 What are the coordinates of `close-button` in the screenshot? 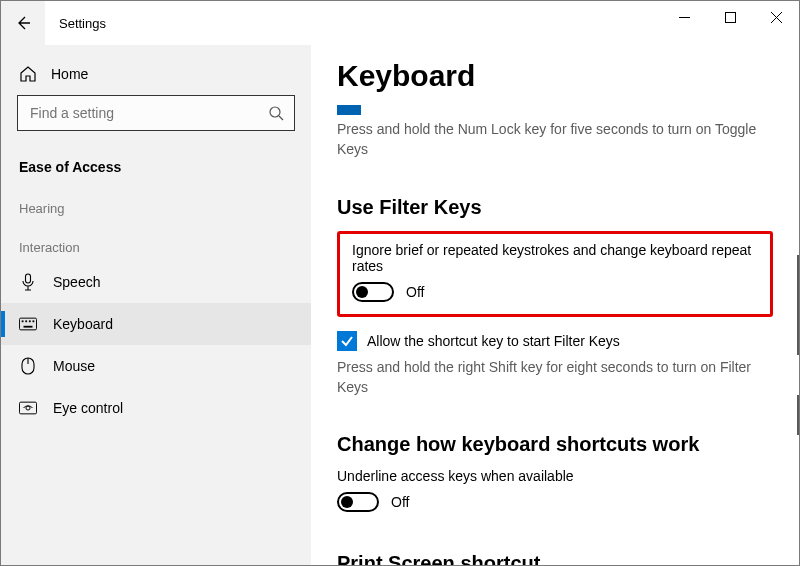 It's located at (776, 17).